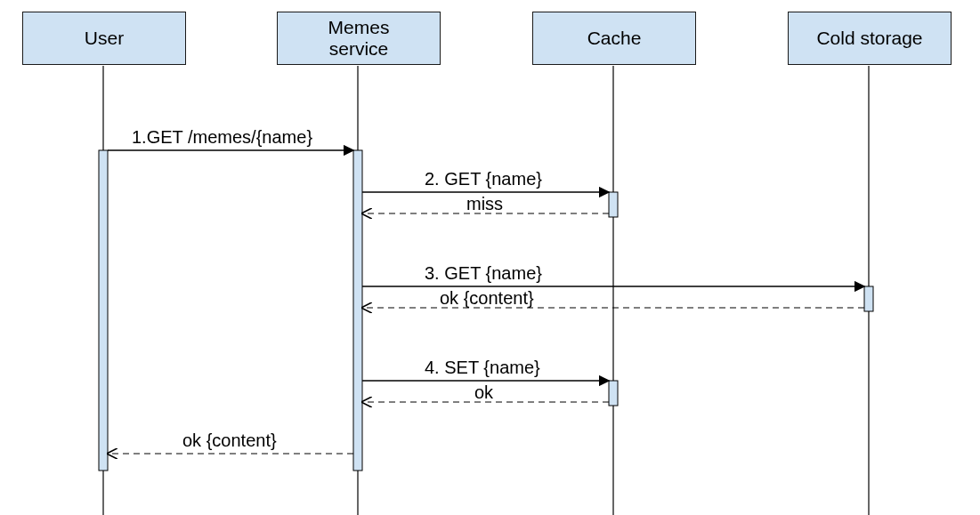 The image size is (980, 515). What do you see at coordinates (482, 367) in the screenshot?
I see `label-message-4: 4. SET {name}` at bounding box center [482, 367].